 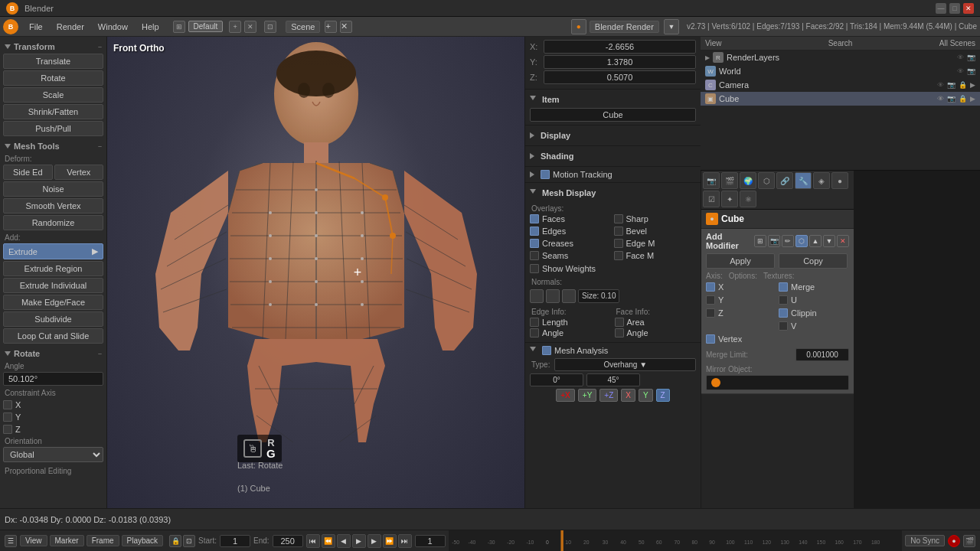 What do you see at coordinates (815, 241) in the screenshot?
I see `mod-up-btn: ▲` at bounding box center [815, 241].